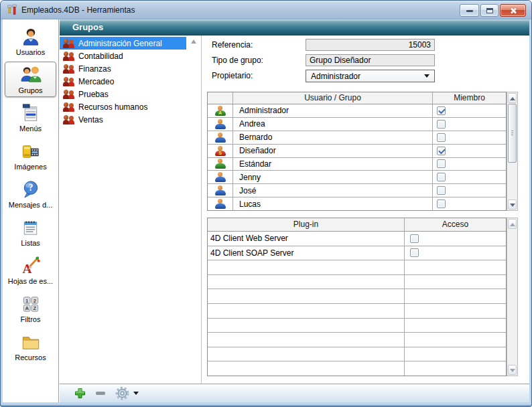 The height and width of the screenshot is (407, 532). What do you see at coordinates (121, 44) in the screenshot?
I see `group-label: Administración General` at bounding box center [121, 44].